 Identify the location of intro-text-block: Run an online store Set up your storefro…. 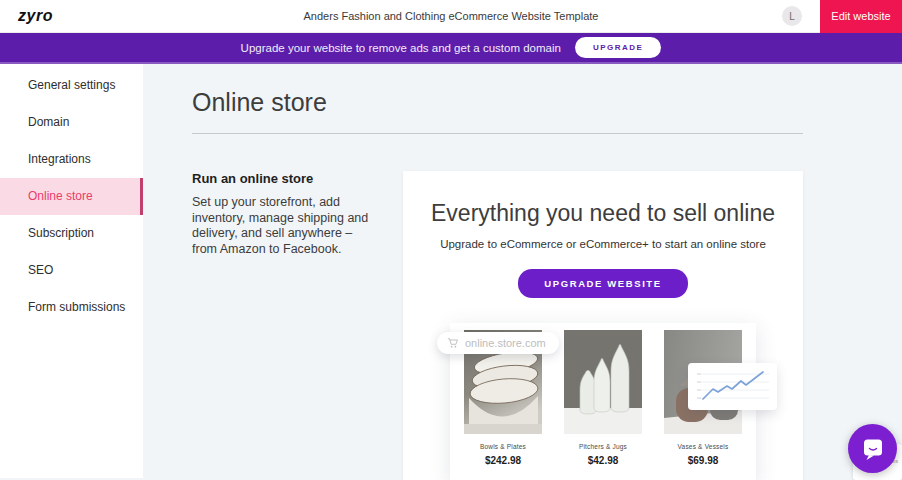
(284, 326).